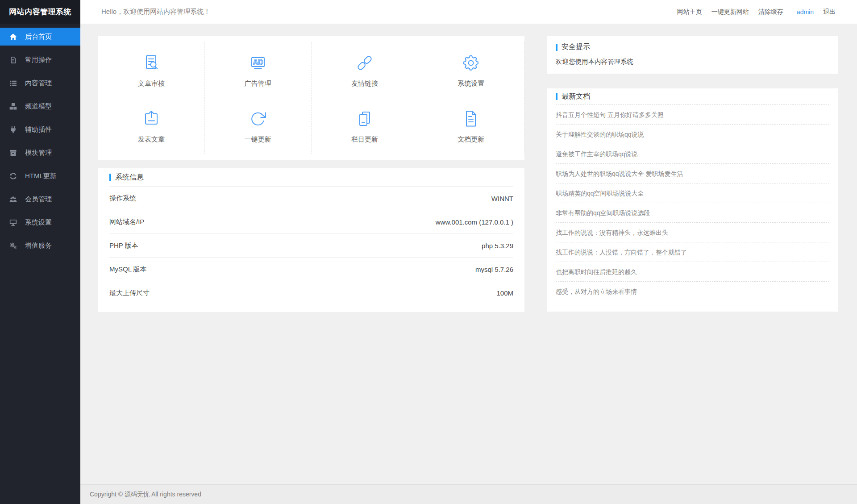 The image size is (857, 504). What do you see at coordinates (312, 293) in the screenshot?
I see `table-row: 最大上传尺寸 100M` at bounding box center [312, 293].